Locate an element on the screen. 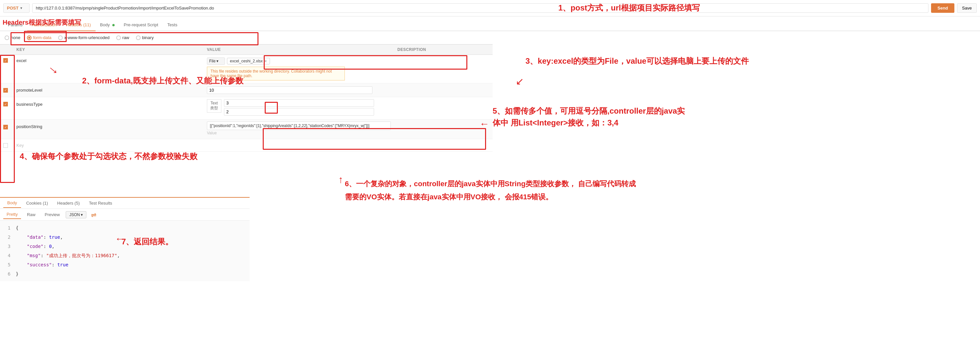 This screenshot has width=980, height=356. ln6: 6 is located at coordinates (8, 274).